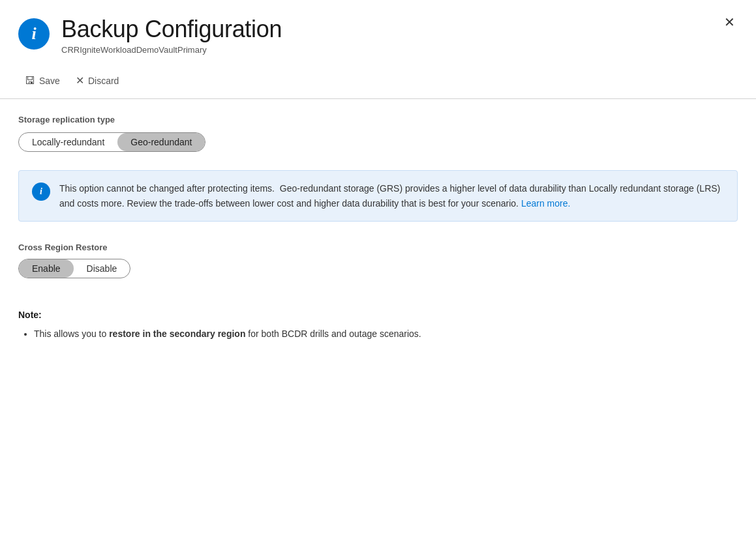  I want to click on cross-region-restore-section: Cross Region Restore Enable Disable, so click(378, 270).